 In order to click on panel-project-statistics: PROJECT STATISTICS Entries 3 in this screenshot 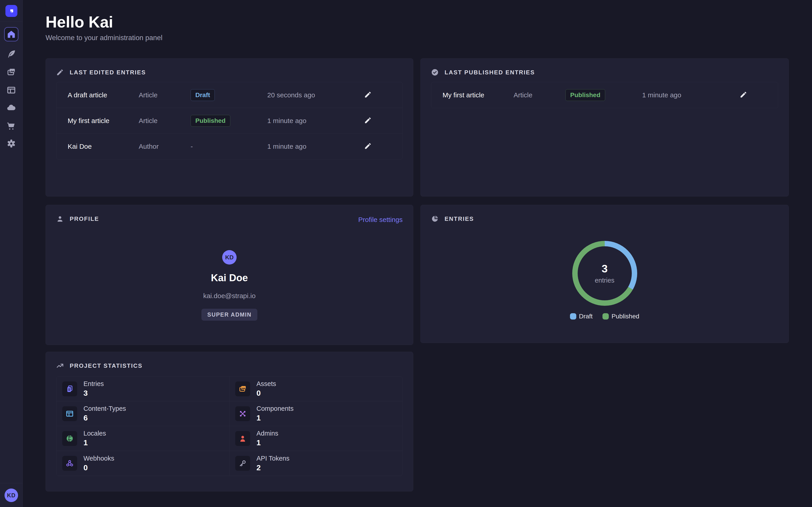, I will do `click(230, 422)`.